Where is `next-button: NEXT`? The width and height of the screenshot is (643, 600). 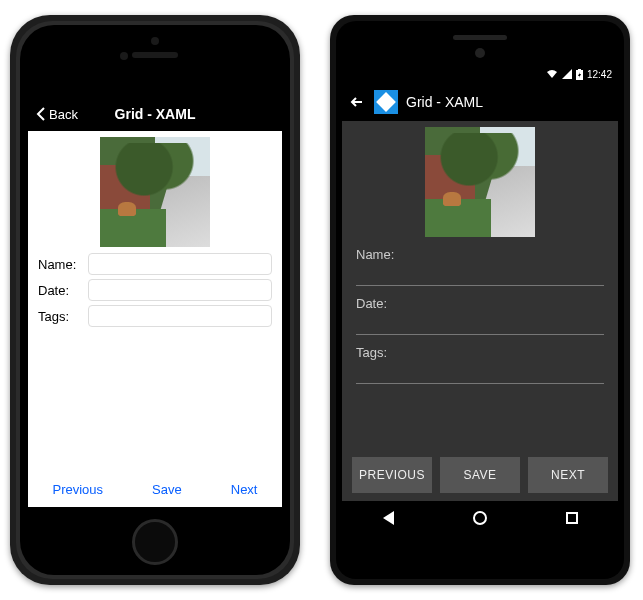 next-button: NEXT is located at coordinates (568, 475).